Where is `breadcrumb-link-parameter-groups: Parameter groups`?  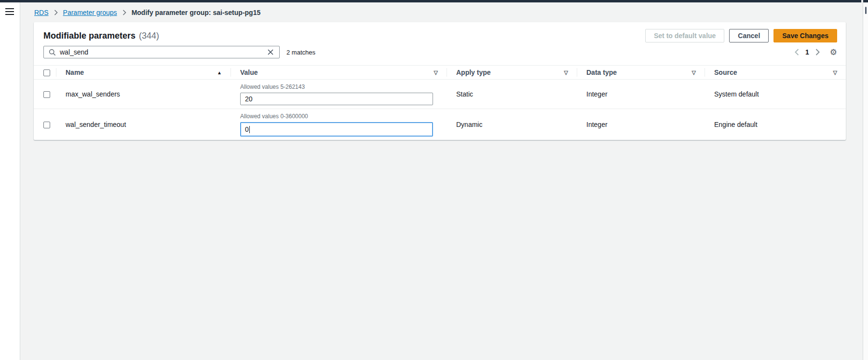 breadcrumb-link-parameter-groups: Parameter groups is located at coordinates (90, 13).